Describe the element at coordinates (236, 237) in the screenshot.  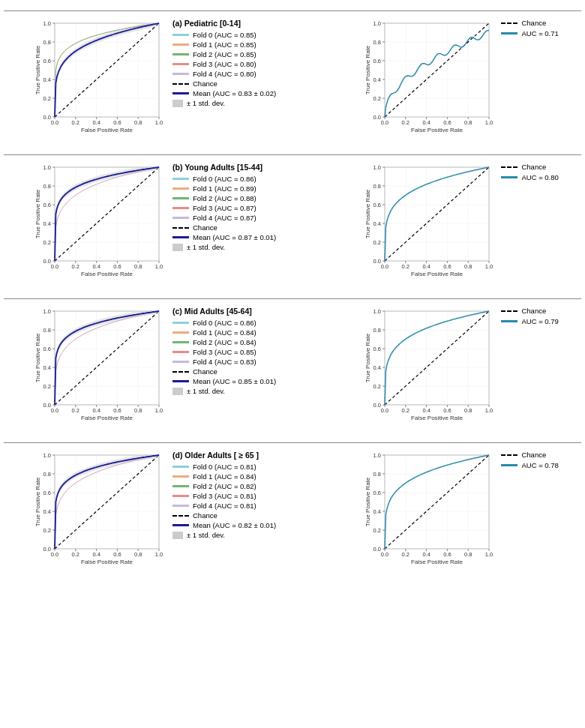
I see `legend-mean-b: Mean (AUC = 0.87 ± 0.01)` at that location.